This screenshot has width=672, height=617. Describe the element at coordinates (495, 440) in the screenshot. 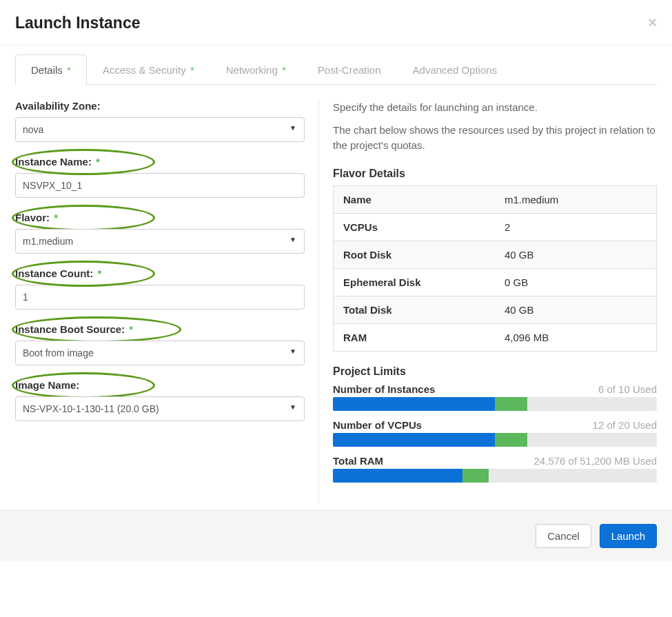

I see `progress-bar-vcpus` at that location.